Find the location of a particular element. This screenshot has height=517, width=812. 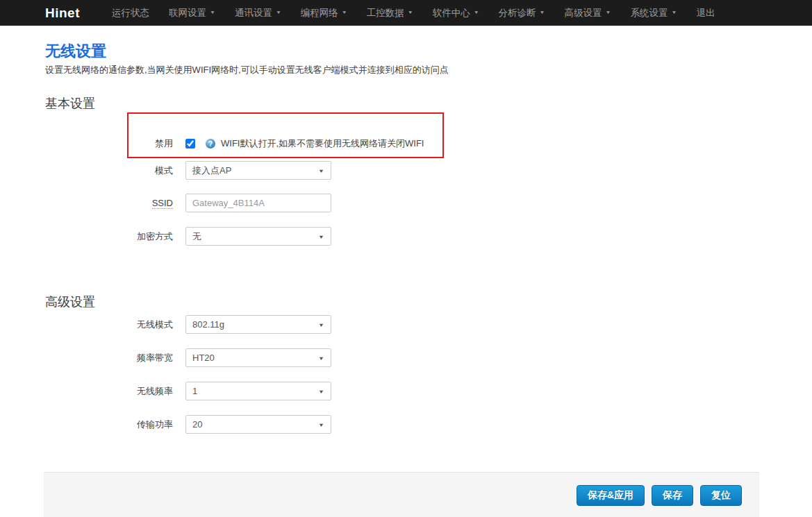

ssid-input is located at coordinates (258, 203).